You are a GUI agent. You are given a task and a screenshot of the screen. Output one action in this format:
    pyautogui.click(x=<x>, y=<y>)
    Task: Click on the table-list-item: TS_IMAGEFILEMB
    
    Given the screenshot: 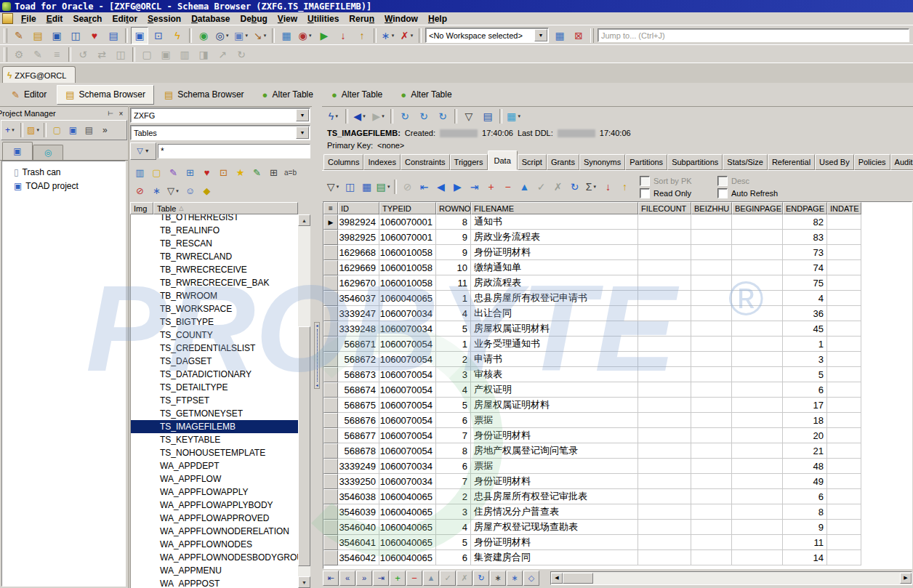 What is the action you would take?
    pyautogui.click(x=214, y=427)
    